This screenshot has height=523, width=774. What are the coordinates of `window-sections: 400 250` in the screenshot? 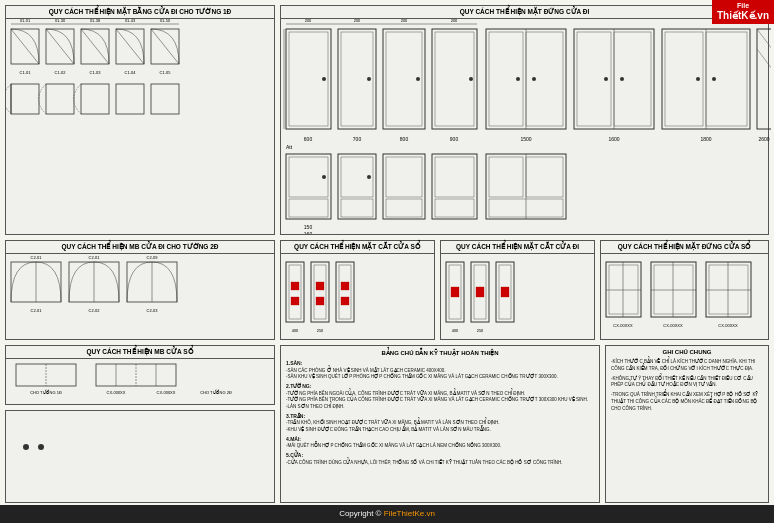 It's located at (358, 295).